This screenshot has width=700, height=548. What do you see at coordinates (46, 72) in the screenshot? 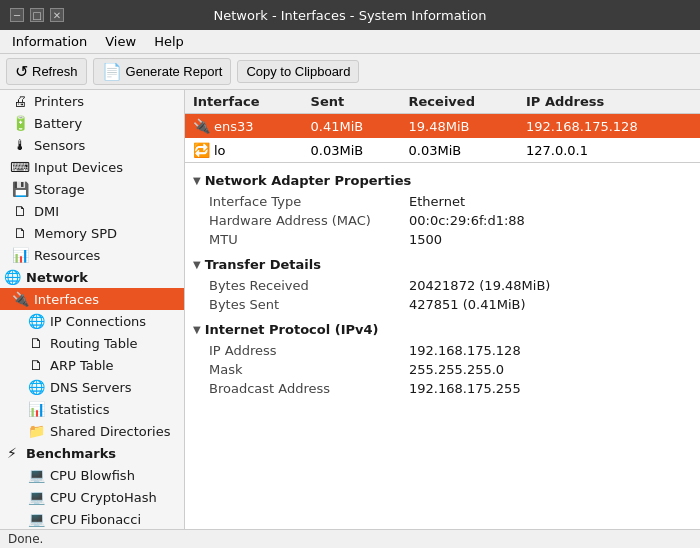
I see `refresh-button: ↺ Refresh` at bounding box center [46, 72].